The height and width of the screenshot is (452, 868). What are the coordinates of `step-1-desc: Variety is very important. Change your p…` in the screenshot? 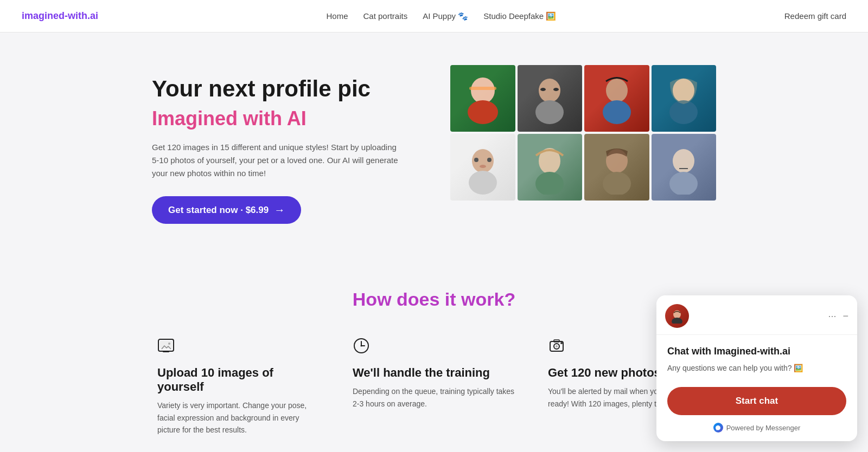 It's located at (239, 417).